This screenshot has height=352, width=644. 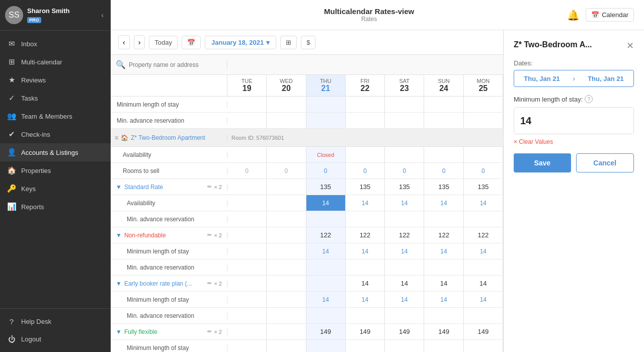 I want to click on non-refundable-label: Non-refundable, so click(x=145, y=235).